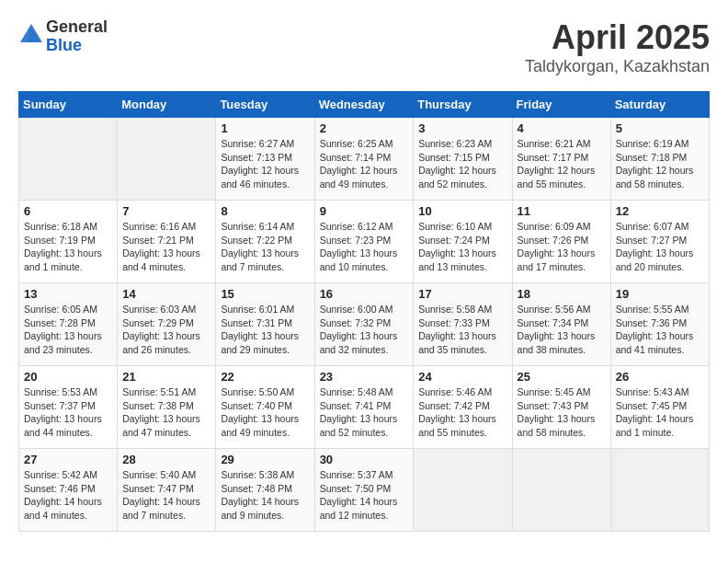 Image resolution: width=728 pixels, height=563 pixels. What do you see at coordinates (660, 412) in the screenshot?
I see `day-info: Sunrise: 5:43 AMSunset: 7:45 PMDaylight:…` at bounding box center [660, 412].